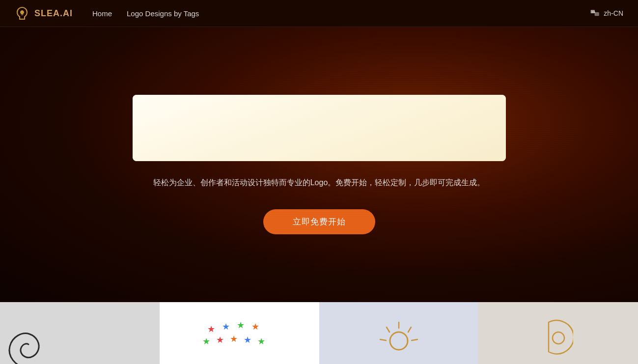 The image size is (638, 364). Describe the element at coordinates (558, 338) in the screenshot. I see `card4-content` at that location.